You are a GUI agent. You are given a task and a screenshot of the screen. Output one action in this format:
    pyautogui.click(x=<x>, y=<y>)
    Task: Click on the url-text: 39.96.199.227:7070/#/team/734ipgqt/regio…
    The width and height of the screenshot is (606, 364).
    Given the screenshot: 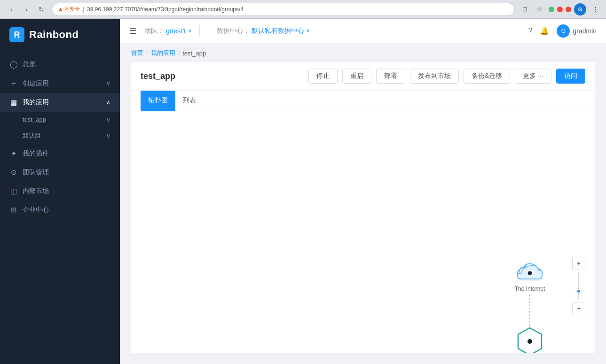 What is the action you would take?
    pyautogui.click(x=165, y=9)
    